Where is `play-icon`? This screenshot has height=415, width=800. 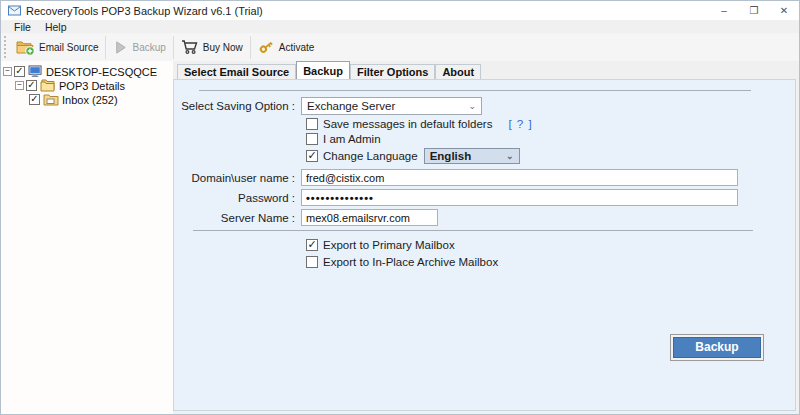 play-icon is located at coordinates (120, 48).